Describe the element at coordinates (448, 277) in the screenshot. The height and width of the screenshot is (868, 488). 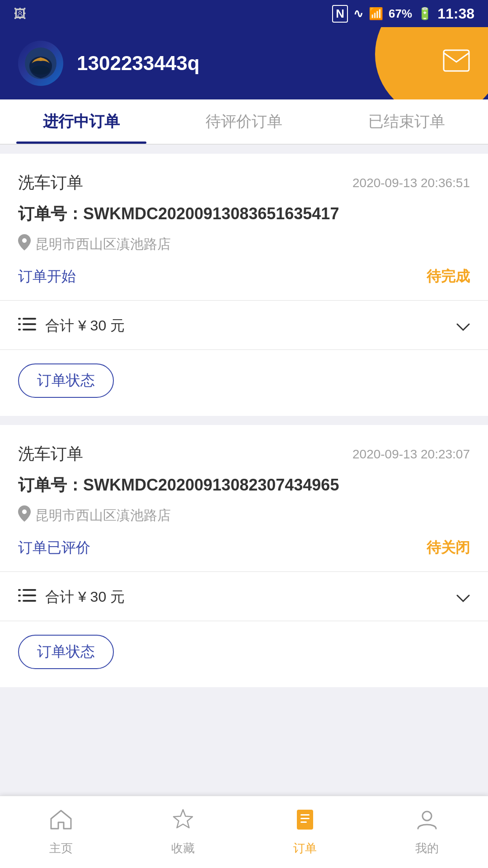
I see `order-status-right-1: 待完成` at that location.